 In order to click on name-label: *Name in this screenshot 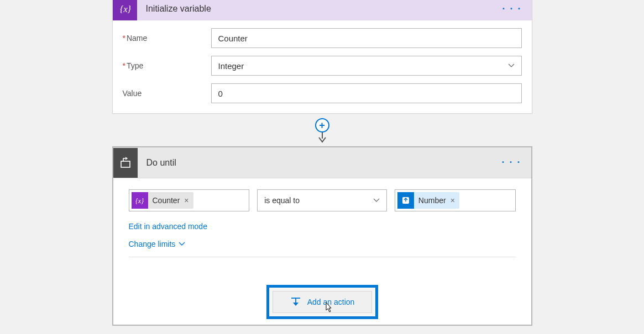, I will do `click(167, 38)`.